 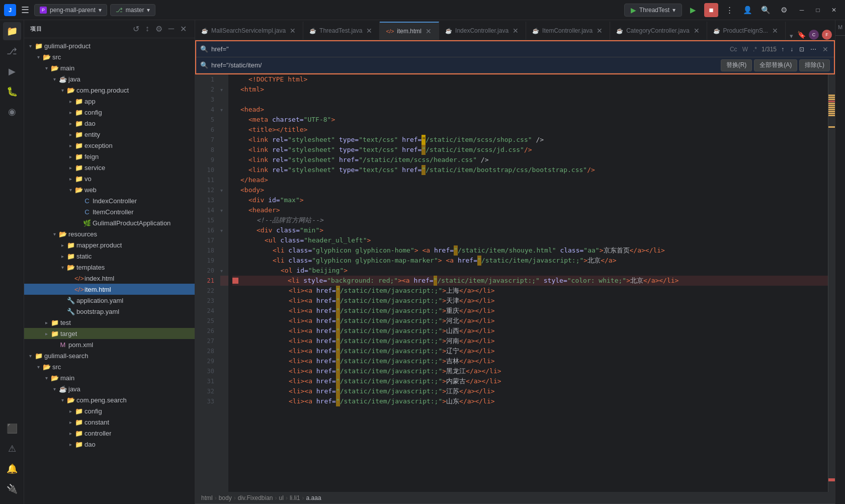 What do you see at coordinates (110, 400) in the screenshot?
I see `tree-item-com-peng-search: ▾ 📂 com.peng.search` at bounding box center [110, 400].